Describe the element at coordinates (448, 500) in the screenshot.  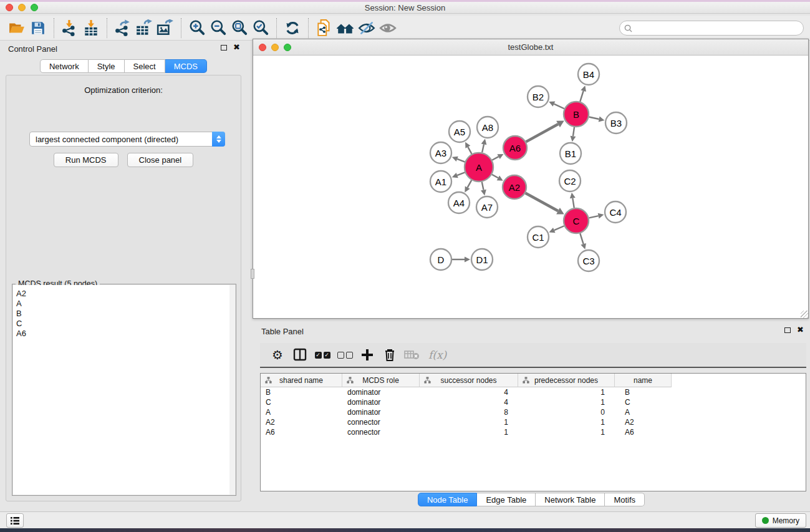
I see `table-tab-node-table: Node Table` at that location.